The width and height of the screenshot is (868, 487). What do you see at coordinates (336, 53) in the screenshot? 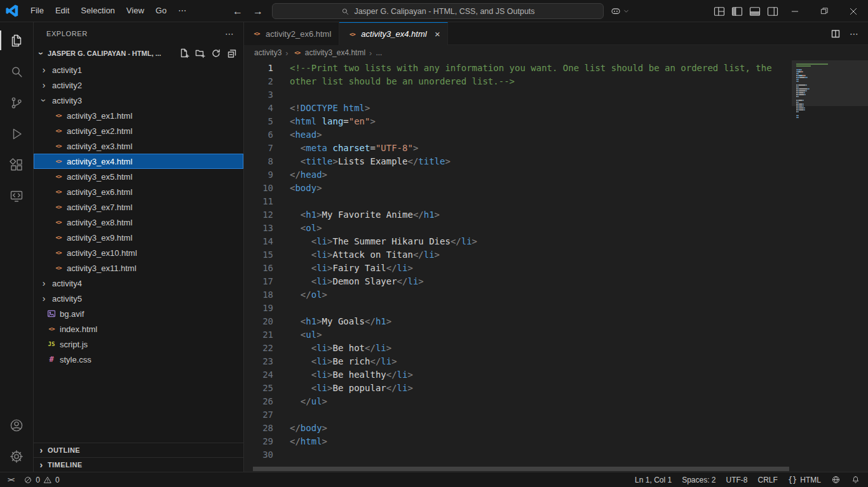
I see `breadcrumb-item: activity3_ex4.html` at bounding box center [336, 53].